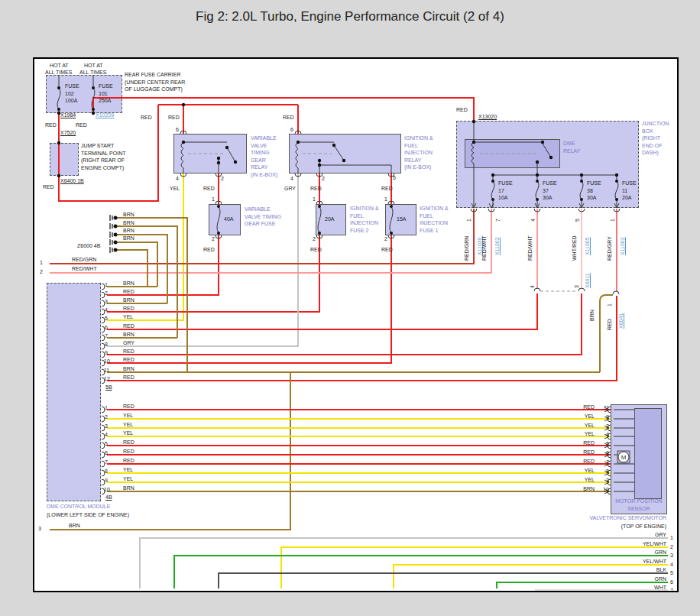 The height and width of the screenshot is (616, 700). Describe the element at coordinates (109, 387) in the screenshot. I see `schematic-label: 5B` at that location.